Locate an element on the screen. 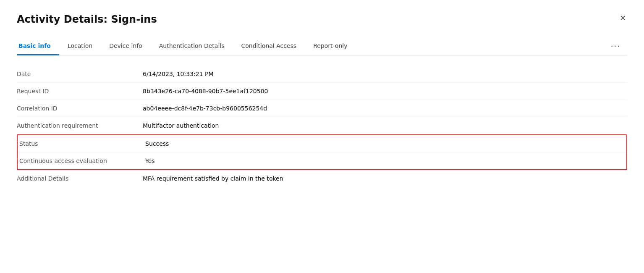 This screenshot has width=644, height=273. field-value-status: Success is located at coordinates (157, 144).